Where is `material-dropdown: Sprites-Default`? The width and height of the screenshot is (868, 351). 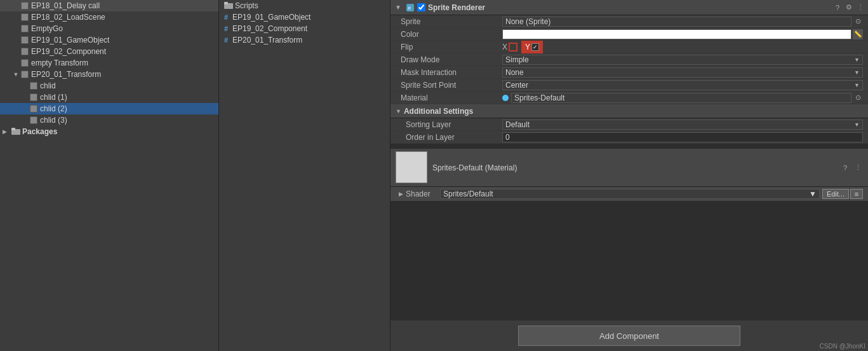 material-dropdown: Sprites-Default is located at coordinates (681, 98).